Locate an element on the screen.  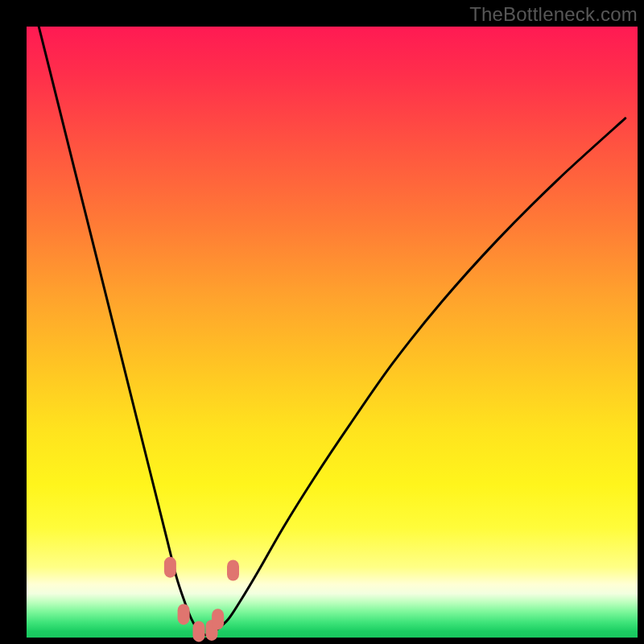
curve-markers is located at coordinates (201, 600).